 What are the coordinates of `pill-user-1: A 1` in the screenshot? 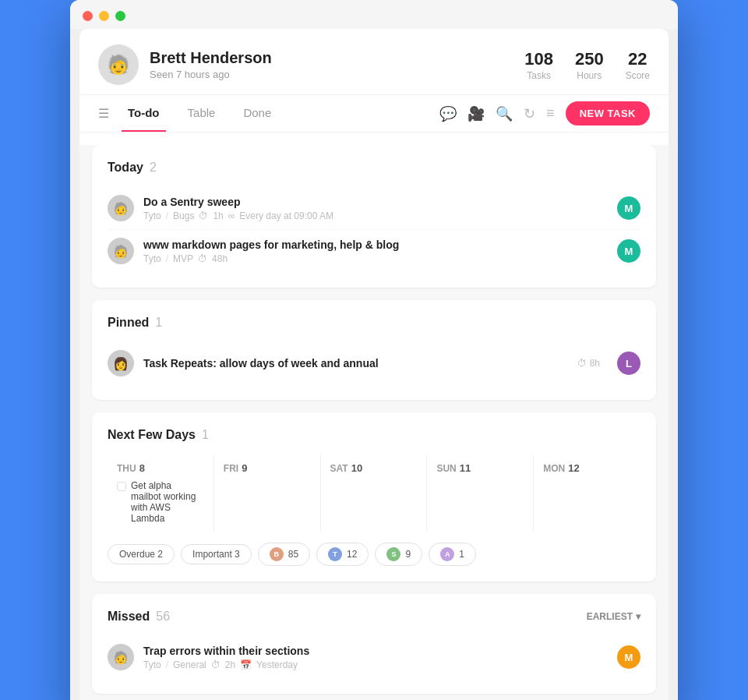 It's located at (452, 554).